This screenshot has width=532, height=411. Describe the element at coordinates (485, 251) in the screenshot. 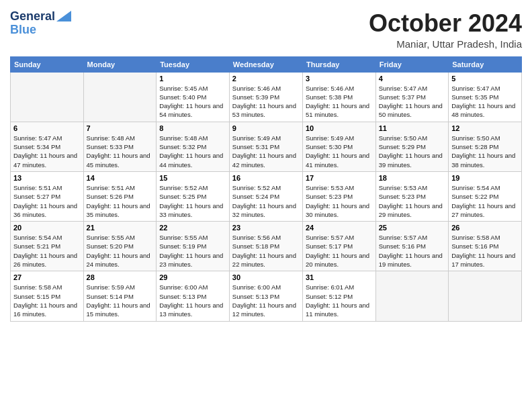

I see `cell-content: Sunrise: 5:58 AMSunset: 5:16 PMDaylight:…` at that location.